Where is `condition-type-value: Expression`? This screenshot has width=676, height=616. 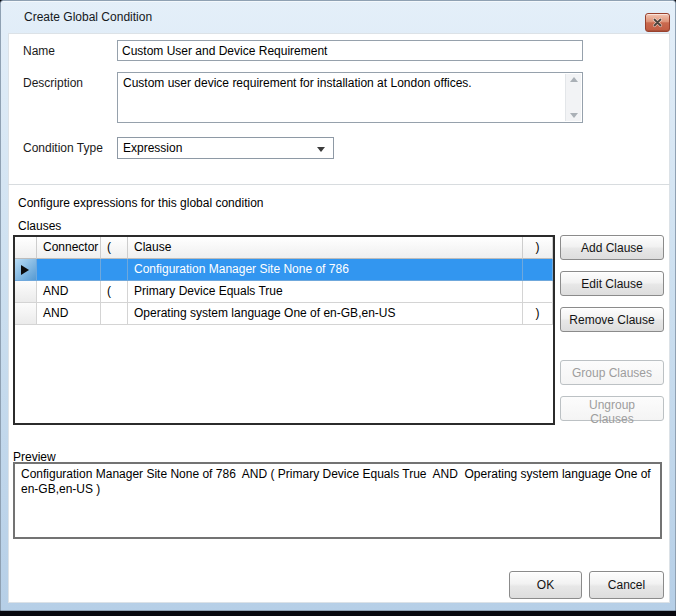
condition-type-value: Expression is located at coordinates (152, 148).